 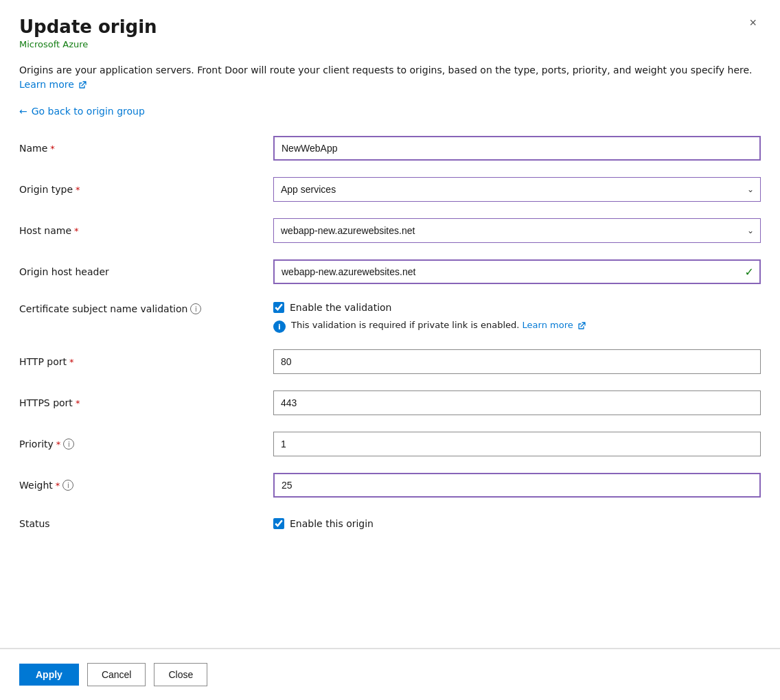 What do you see at coordinates (390, 362) in the screenshot?
I see `http-port-row: HTTP port *` at bounding box center [390, 362].